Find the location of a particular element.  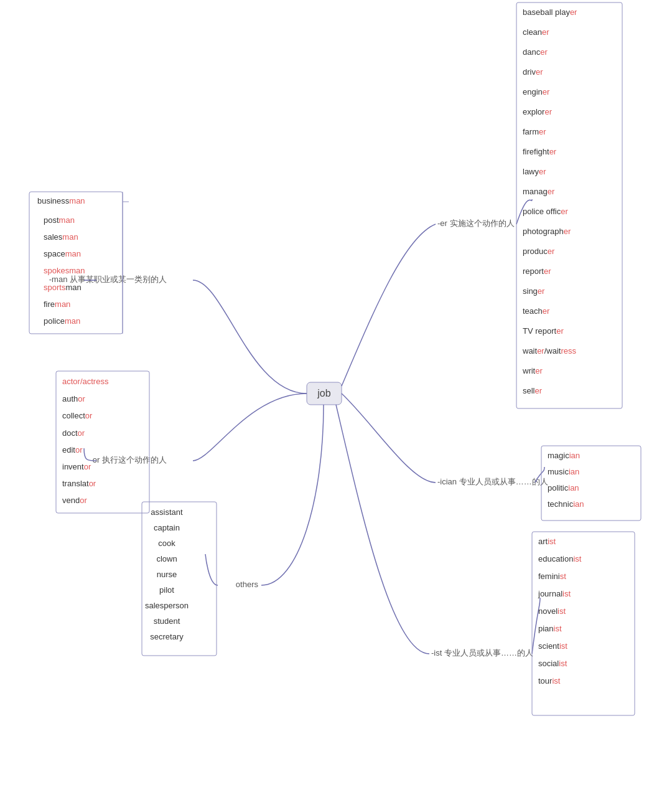

ician-item-0: magician is located at coordinates (564, 456).